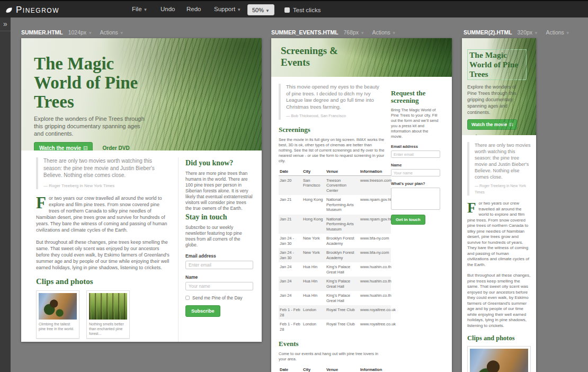 The image size is (588, 372). What do you see at coordinates (38, 10) in the screenshot?
I see `app-logo-text: Pinegrow` at bounding box center [38, 10].